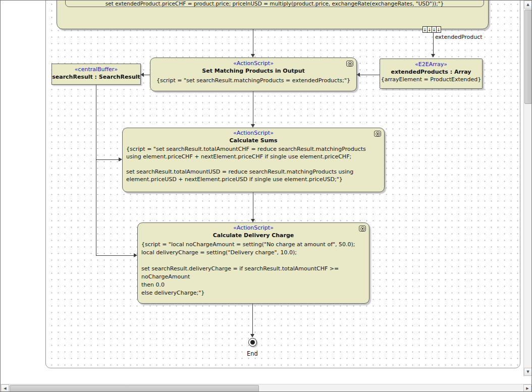 The image size is (532, 392). I want to click on action-script: {script = "local noChargeAmount = settin…, so click(253, 268).